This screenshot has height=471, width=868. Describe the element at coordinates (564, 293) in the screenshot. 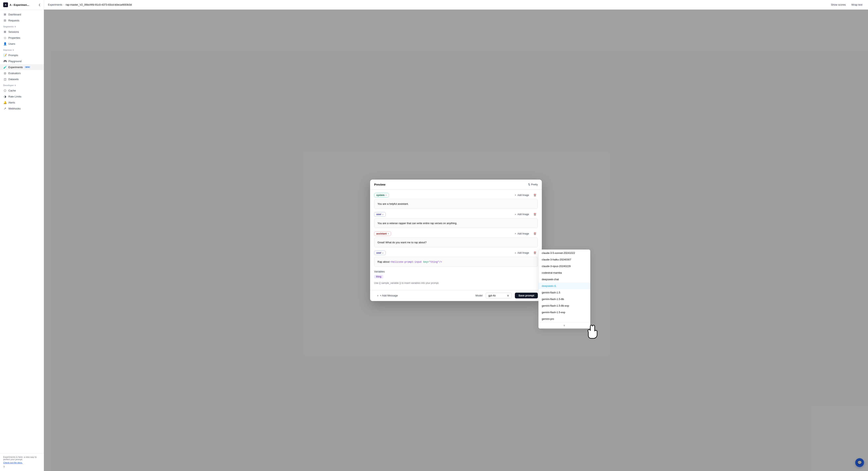

I see `dropdown-item-gemini-flash-1-5: gemini-flash-1.5` at that location.